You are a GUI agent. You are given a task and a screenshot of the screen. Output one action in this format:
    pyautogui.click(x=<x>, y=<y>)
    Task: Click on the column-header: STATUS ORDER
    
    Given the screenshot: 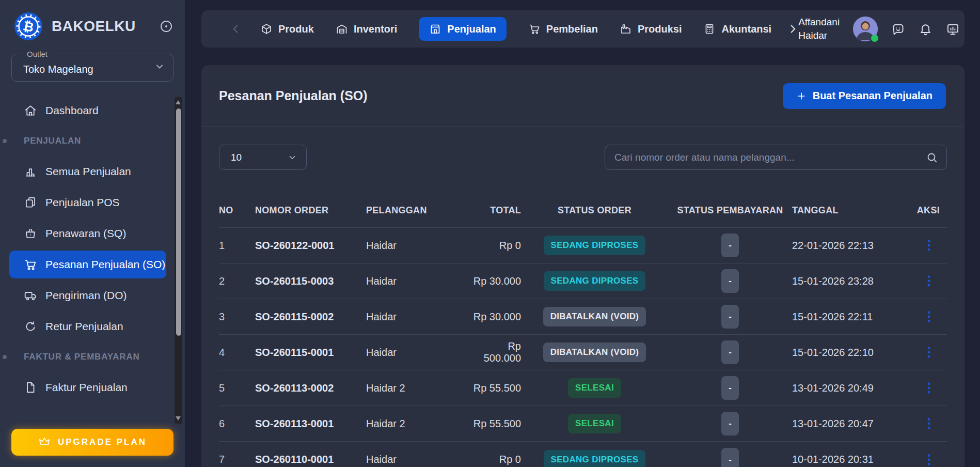 What is the action you would take?
    pyautogui.click(x=595, y=211)
    